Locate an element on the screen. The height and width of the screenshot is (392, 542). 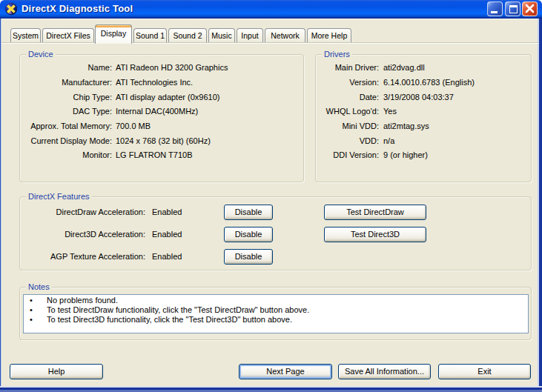
driver-row: Date:3/19/2008 04:03:37 is located at coordinates (423, 97).